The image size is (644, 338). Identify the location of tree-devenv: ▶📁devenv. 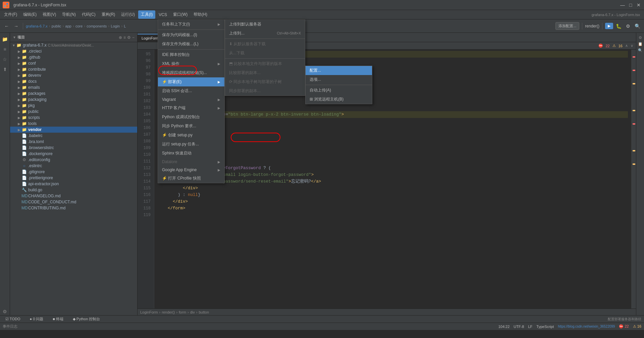
(74, 75).